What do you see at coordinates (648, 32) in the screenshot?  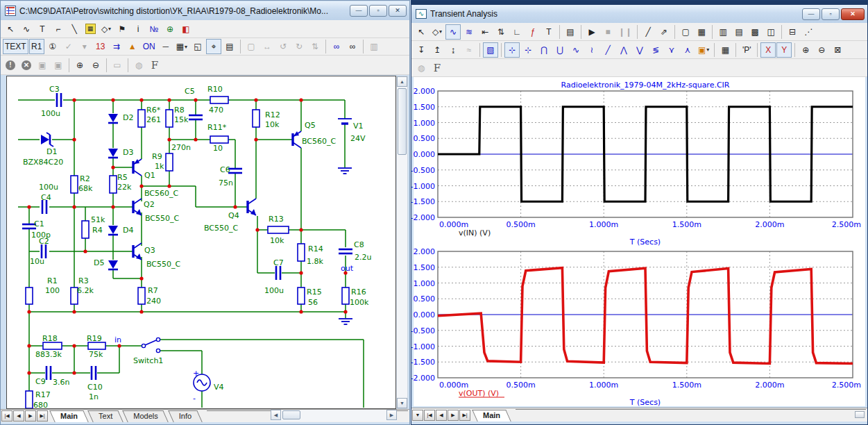 I see `line-tool: ╱` at bounding box center [648, 32].